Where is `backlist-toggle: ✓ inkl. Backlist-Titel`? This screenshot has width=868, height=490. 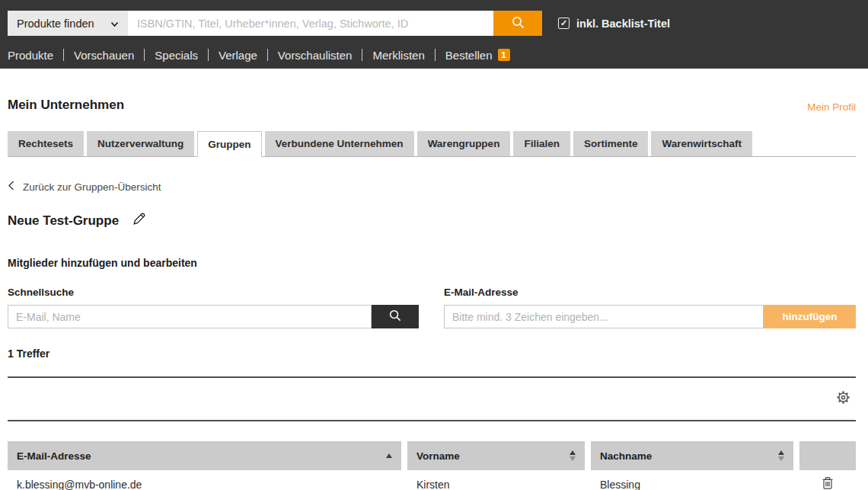 backlist-toggle: ✓ inkl. Backlist-Titel is located at coordinates (614, 24).